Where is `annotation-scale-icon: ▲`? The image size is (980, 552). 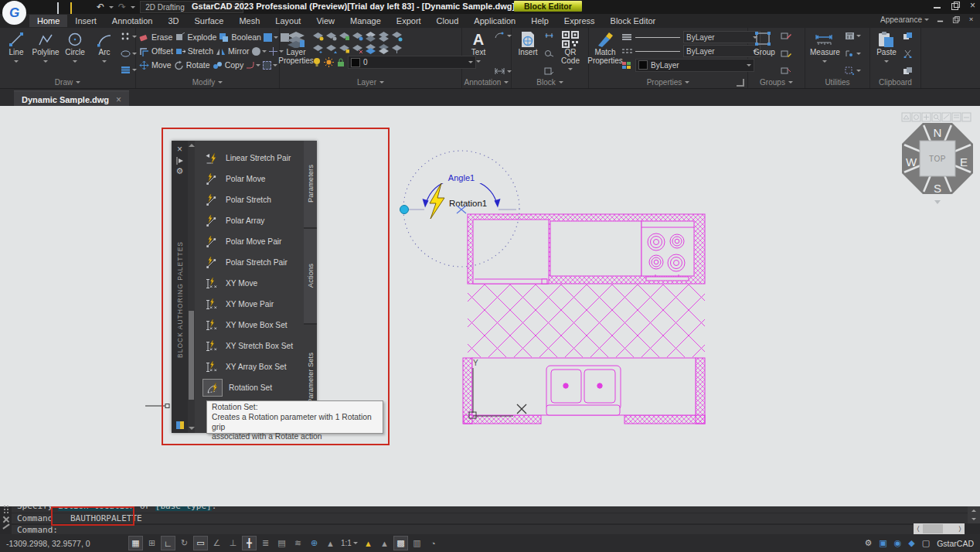
annotation-scale-icon: ▲ is located at coordinates (331, 543).